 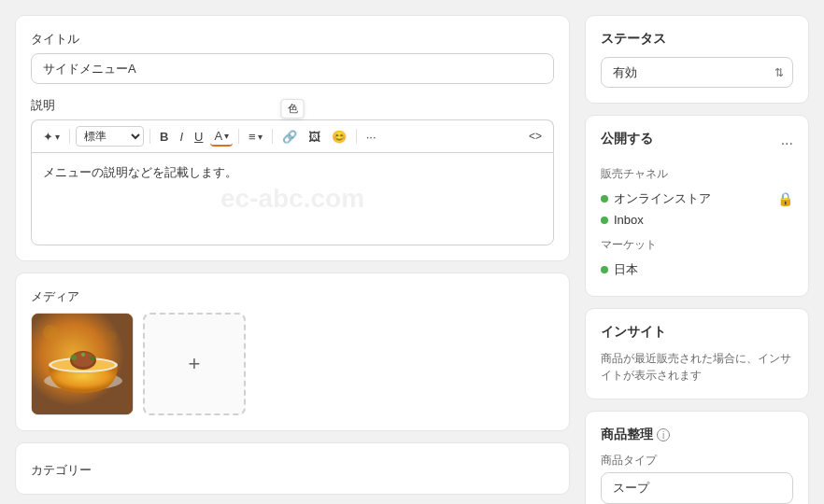 I want to click on publish-title: 公開する, so click(x=627, y=139).